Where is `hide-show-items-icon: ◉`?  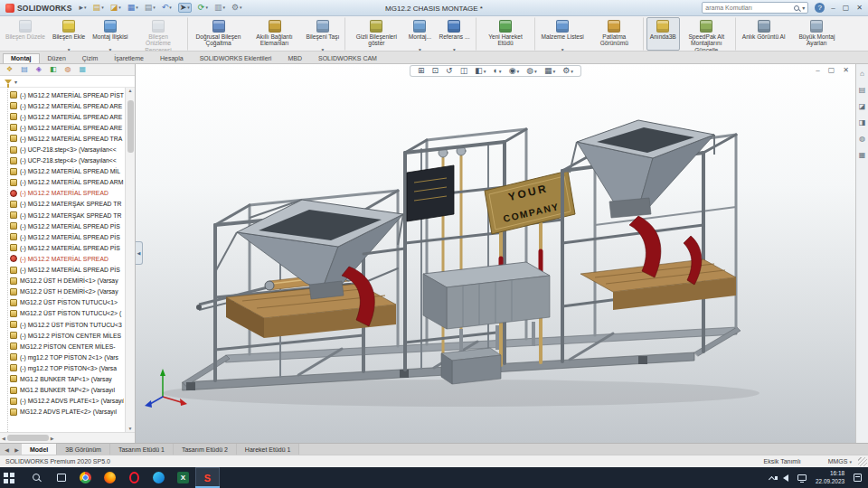 hide-show-items-icon: ◉ is located at coordinates (514, 70).